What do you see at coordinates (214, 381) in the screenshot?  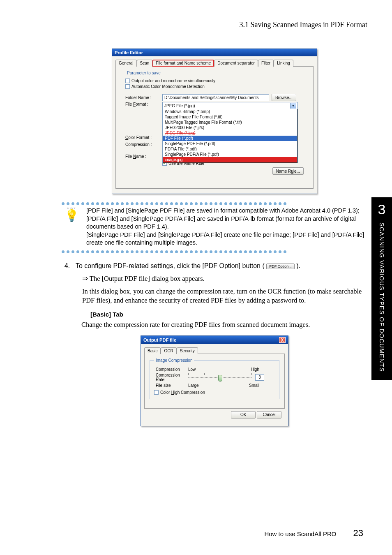 I see `output-pdf-dialog: Output PDF file X Basic OCR Security Ima…` at bounding box center [214, 381].